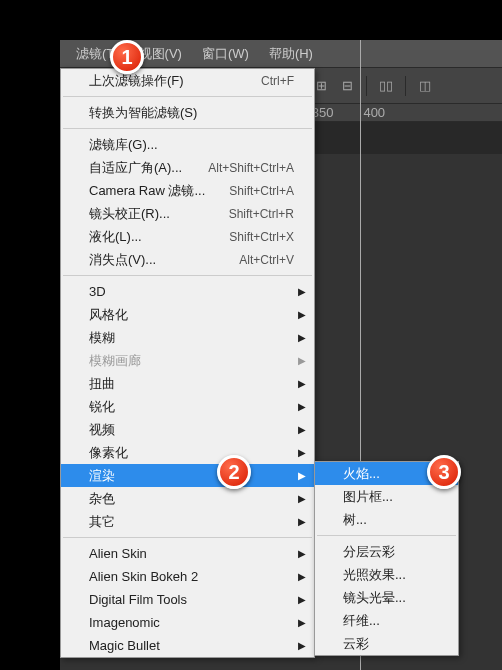 The width and height of the screenshot is (502, 670). Describe the element at coordinates (188, 554) in the screenshot. I see `menu-alien-skin: Alien Skin▶` at that location.